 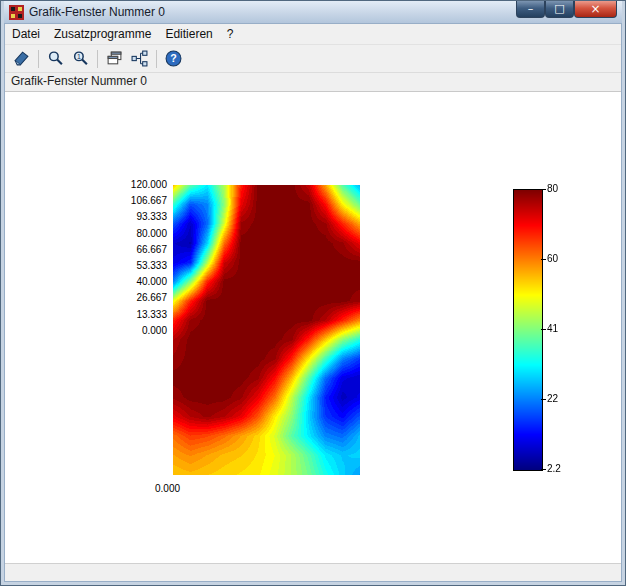 What do you see at coordinates (313, 12) in the screenshot?
I see `title-bar: Grafik-Fenster Nummer 0 – □ ×` at bounding box center [313, 12].